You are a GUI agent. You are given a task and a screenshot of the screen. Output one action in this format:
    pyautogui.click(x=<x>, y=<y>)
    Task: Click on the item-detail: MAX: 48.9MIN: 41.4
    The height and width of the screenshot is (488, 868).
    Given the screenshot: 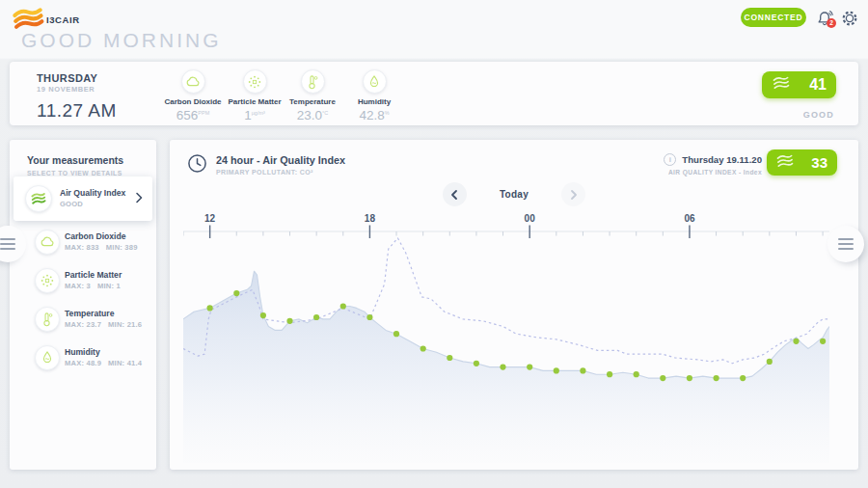 What is the action you would take?
    pyautogui.click(x=106, y=363)
    